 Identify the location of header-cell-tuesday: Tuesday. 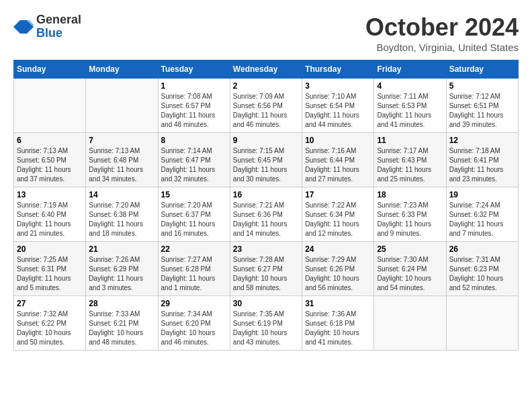
(193, 70).